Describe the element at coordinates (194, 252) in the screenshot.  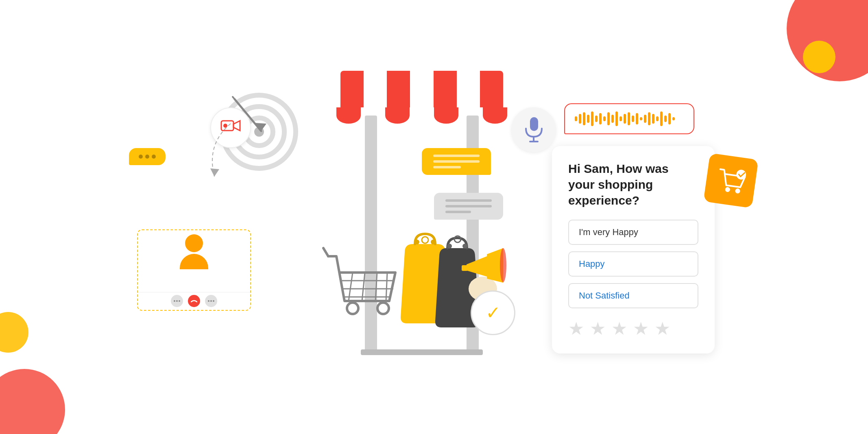
I see `video-avatar` at that location.